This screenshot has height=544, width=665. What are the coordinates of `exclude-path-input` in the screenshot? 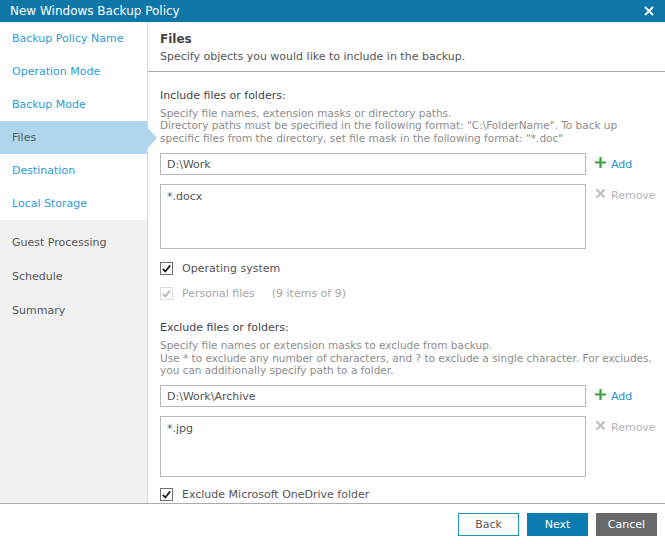 It's located at (373, 396).